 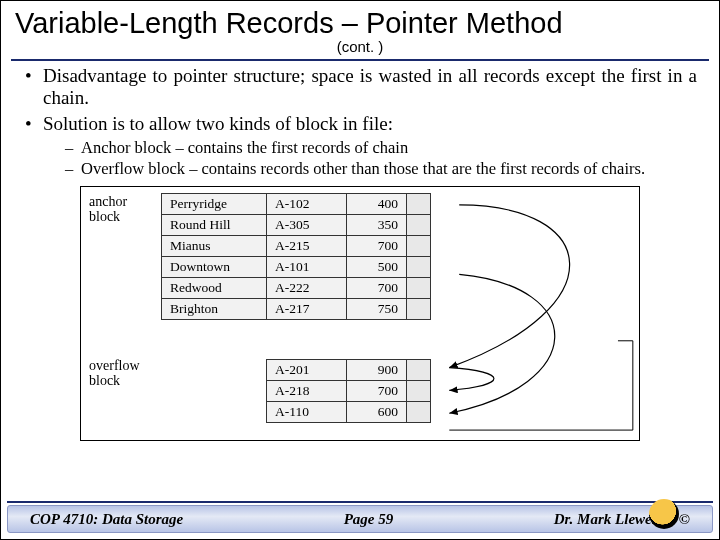 I want to click on anchor-table: PerryridgeA-102400 Round HillA-305350 Mi…, so click(x=296, y=256).